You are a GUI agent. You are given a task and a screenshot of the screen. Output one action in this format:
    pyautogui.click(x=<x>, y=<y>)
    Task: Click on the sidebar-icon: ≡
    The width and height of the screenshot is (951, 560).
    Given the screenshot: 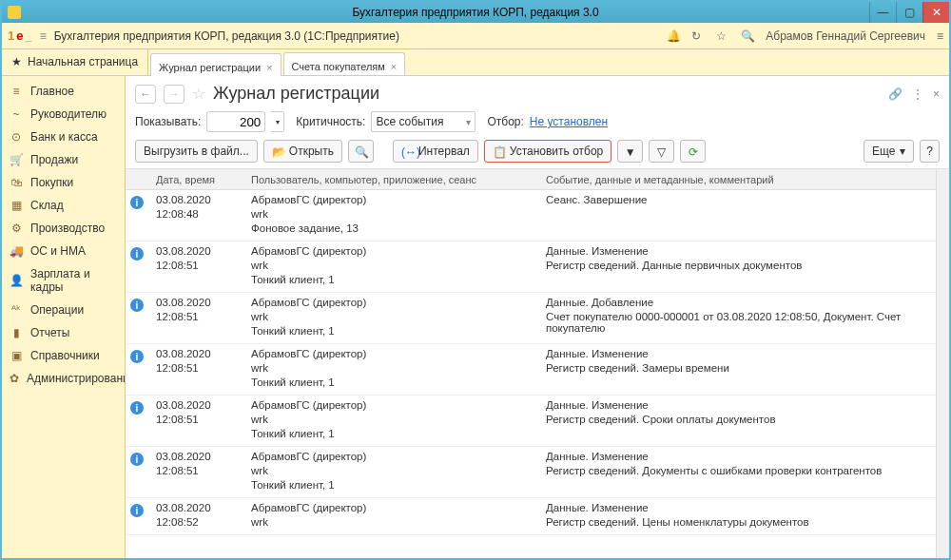 What is the action you would take?
    pyautogui.click(x=16, y=91)
    